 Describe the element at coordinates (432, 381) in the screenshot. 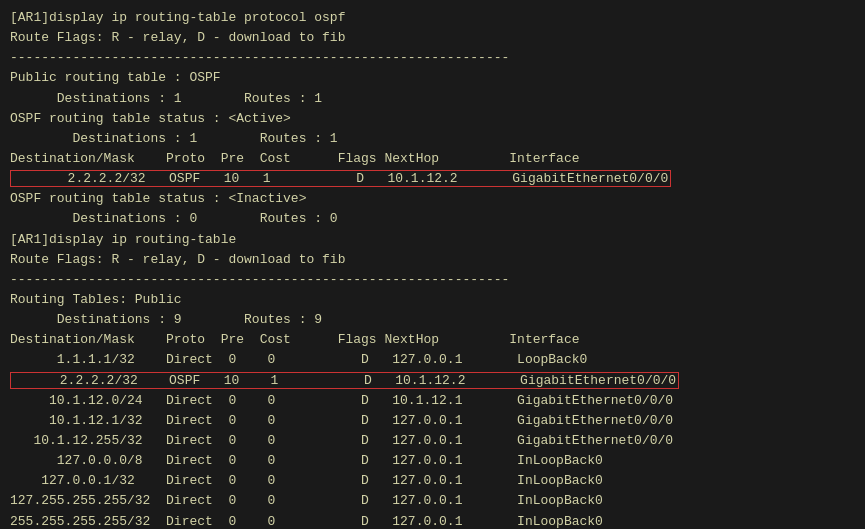

I see `terminal-line-l24: 2.2.2.2/32 OSPF 10 1 D 10.1.12.2 Gigabit…` at that location.